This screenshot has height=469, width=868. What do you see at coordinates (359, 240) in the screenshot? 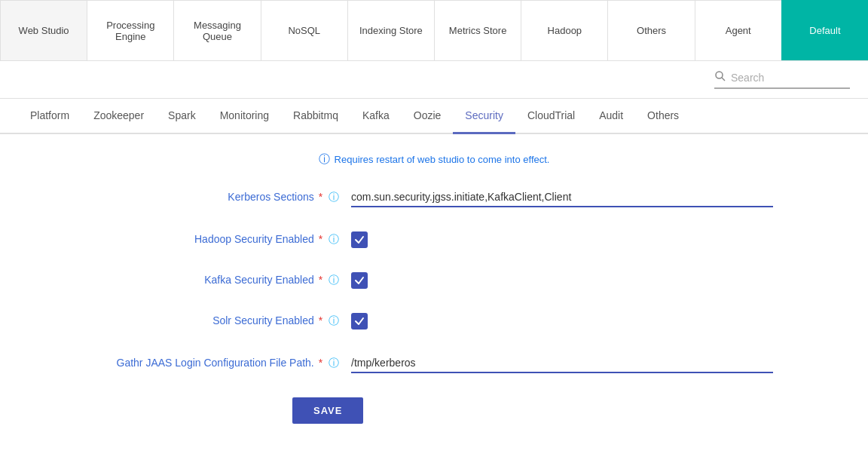
I see `checkbox-hadoop-security` at bounding box center [359, 240].